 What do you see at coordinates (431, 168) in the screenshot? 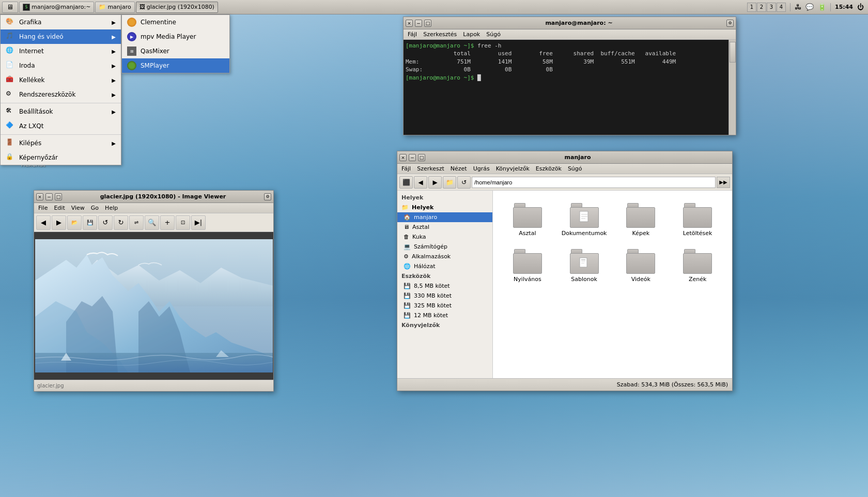
I see `fm-menu-szerkeszt: Szerkeszt` at bounding box center [431, 168].